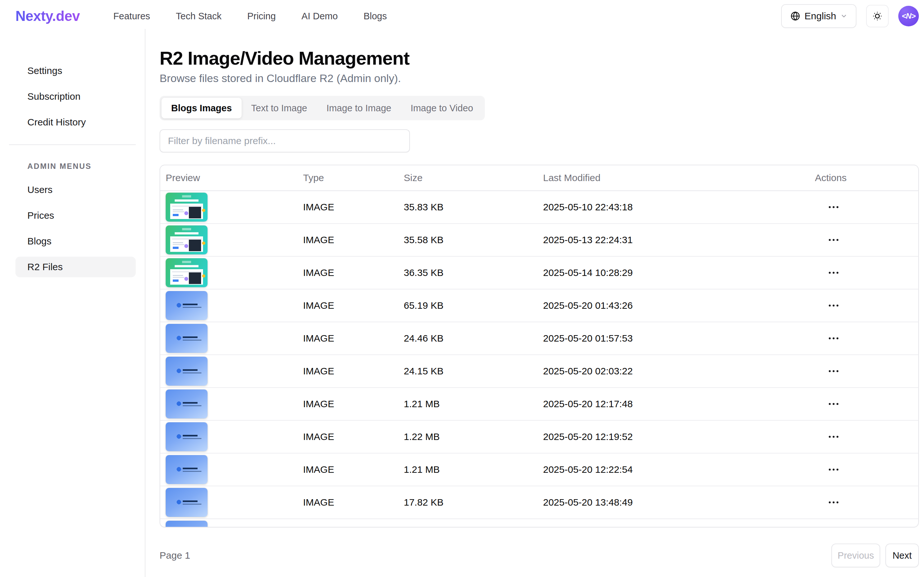  I want to click on cell-last-modified: 2025-05-10 22:43:18, so click(674, 207).